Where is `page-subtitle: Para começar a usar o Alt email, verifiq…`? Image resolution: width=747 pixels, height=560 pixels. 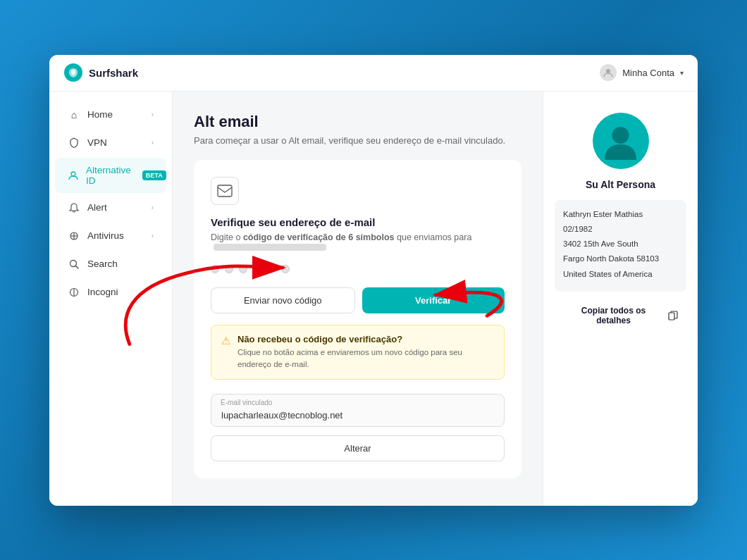 page-subtitle: Para começar a usar o Alt email, verifiq… is located at coordinates (358, 141).